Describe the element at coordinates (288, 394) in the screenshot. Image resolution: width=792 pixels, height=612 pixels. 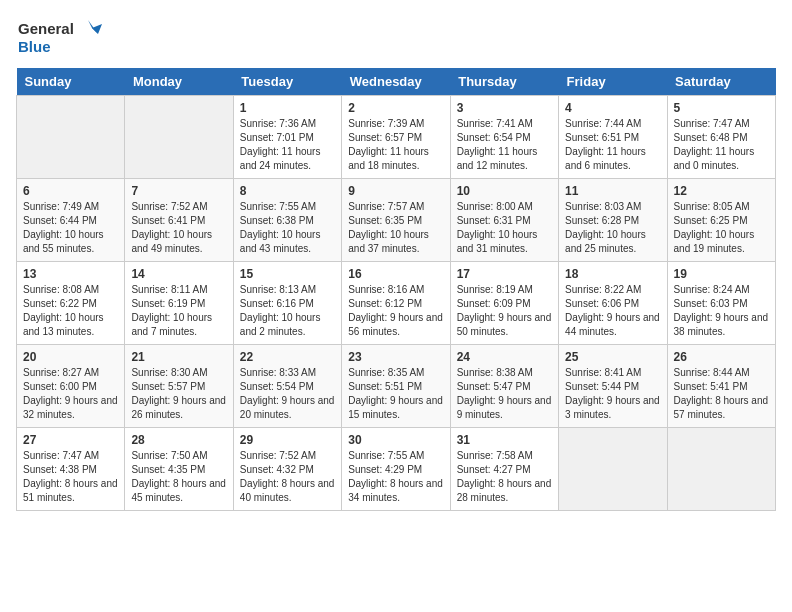
I see `cell-text: Sunrise: 8:33 AMSunset: 5:54 PMDaylight:…` at that location.